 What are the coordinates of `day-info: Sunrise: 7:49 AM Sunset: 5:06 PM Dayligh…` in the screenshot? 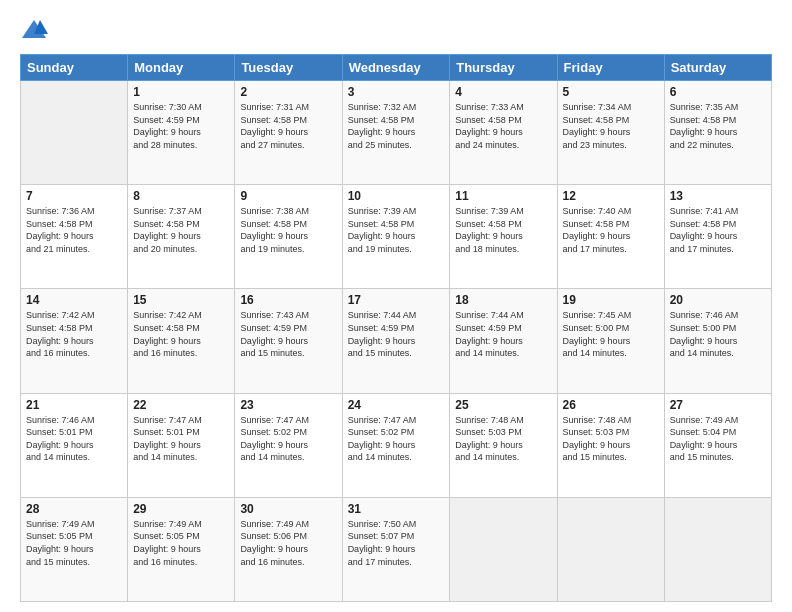 It's located at (288, 543).